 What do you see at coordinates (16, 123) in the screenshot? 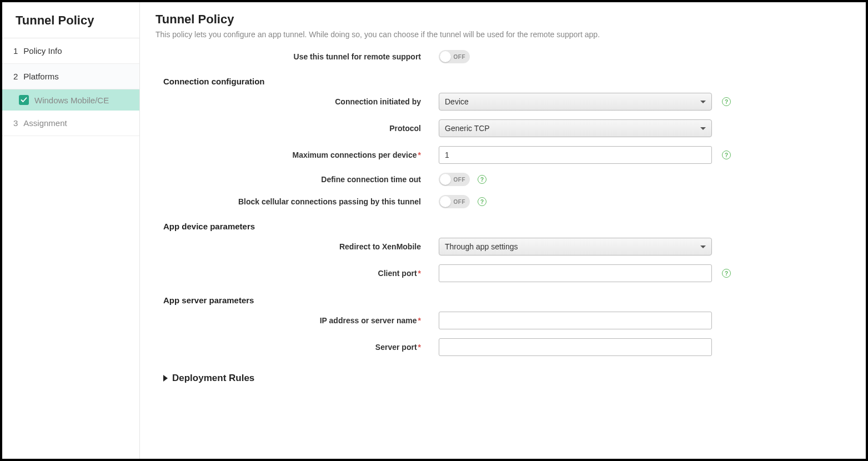
I see `nav-step-num: 3` at bounding box center [16, 123].